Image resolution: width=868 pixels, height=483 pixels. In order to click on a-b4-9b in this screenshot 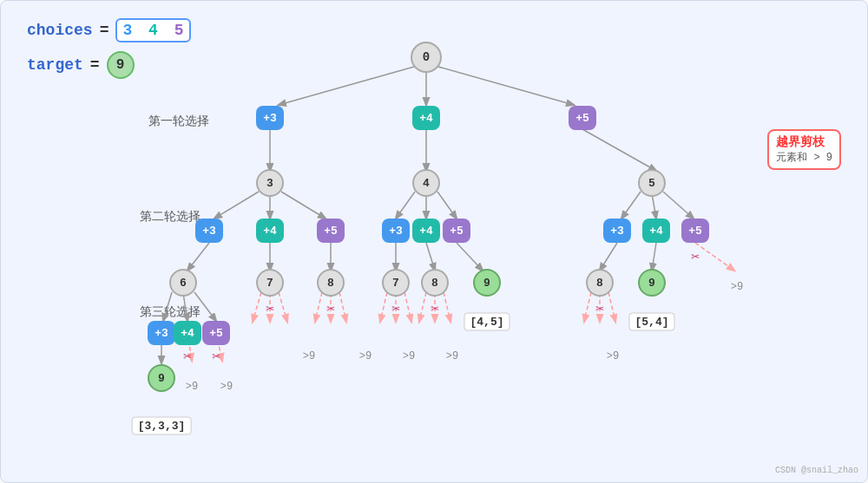, I will do `click(654, 257)`.